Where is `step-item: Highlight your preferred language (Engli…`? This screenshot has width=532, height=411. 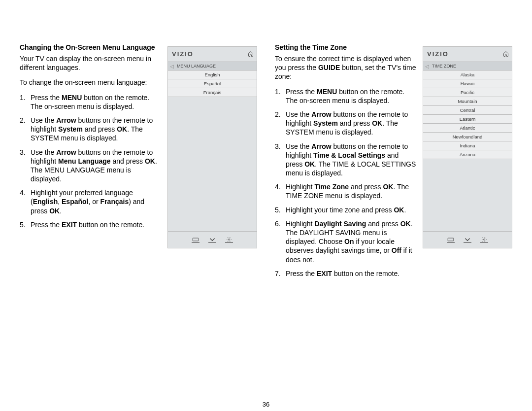
step-item: Highlight your preferred language (Engli… is located at coordinates (91, 202).